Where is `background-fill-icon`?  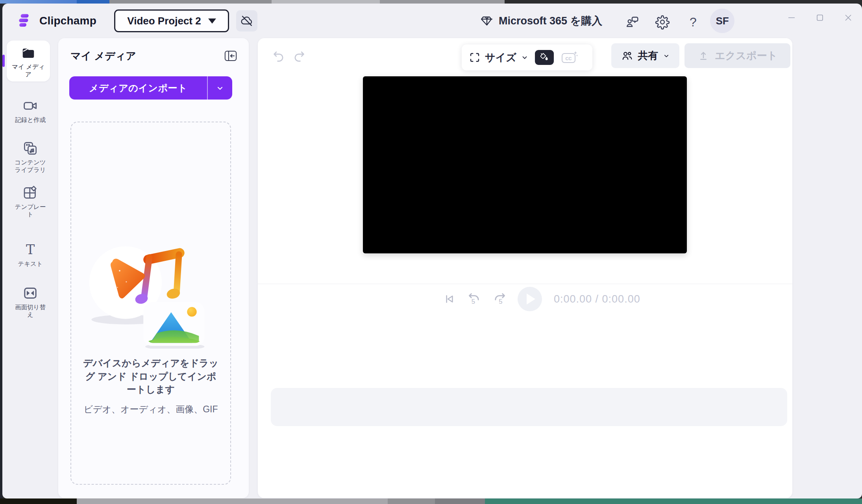
background-fill-icon is located at coordinates (544, 57).